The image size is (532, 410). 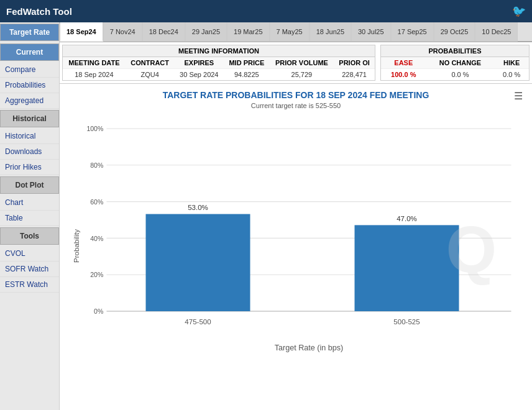 I want to click on y-tick-40: 40%, so click(x=97, y=239).